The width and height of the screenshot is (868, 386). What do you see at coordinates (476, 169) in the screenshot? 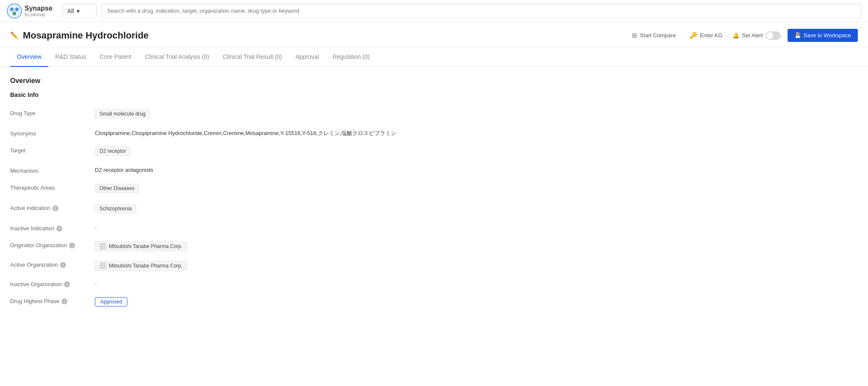
I see `mechanism-value: D2 receptor antagonists` at bounding box center [476, 169].